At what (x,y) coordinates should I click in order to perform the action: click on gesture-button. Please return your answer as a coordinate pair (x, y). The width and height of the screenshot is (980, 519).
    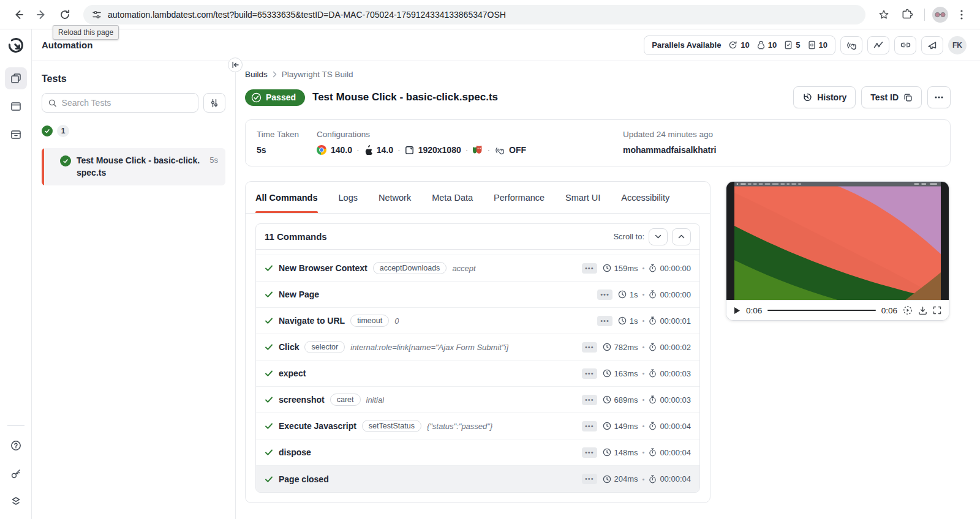
    Looking at the image, I should click on (851, 45).